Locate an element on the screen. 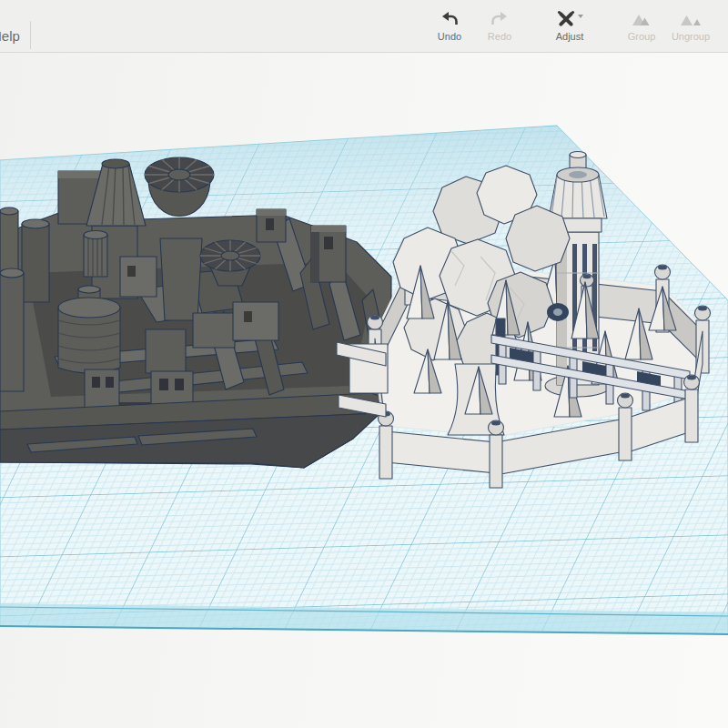  redo-icon is located at coordinates (500, 19).